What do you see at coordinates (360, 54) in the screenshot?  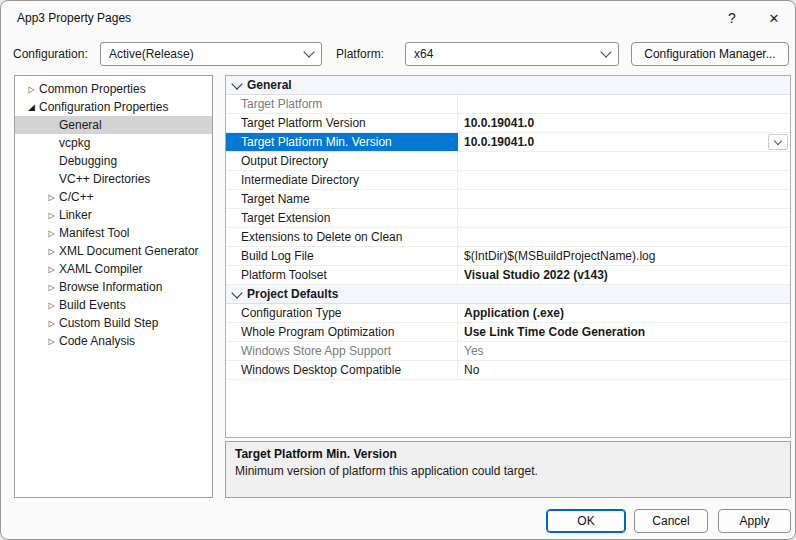 I see `platform-label: Platform:` at bounding box center [360, 54].